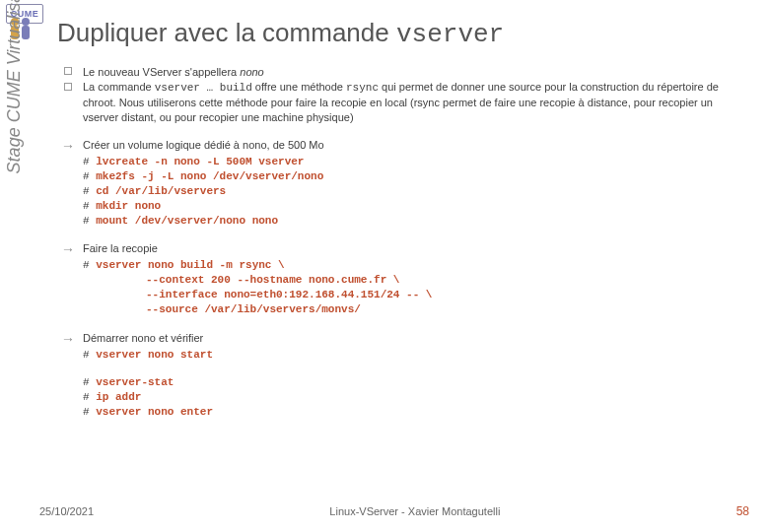  Describe the element at coordinates (401, 279) in the screenshot. I see `copy-block: → Faire la recopie # vserver nono build …` at that location.